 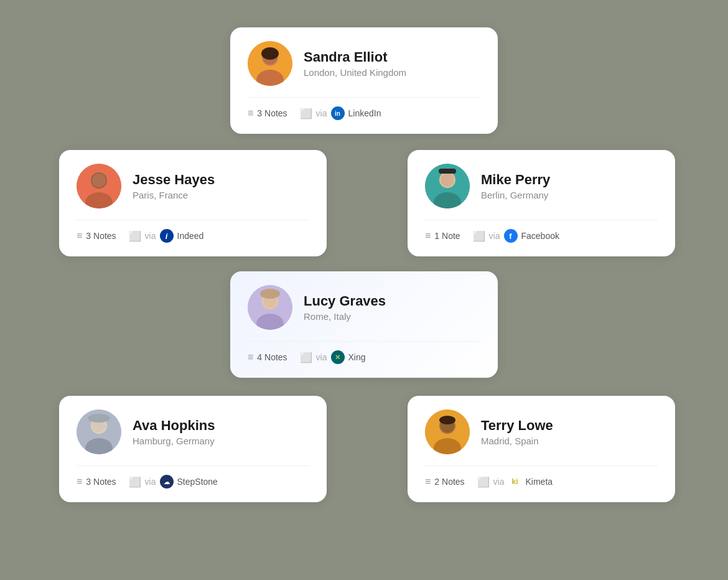 What do you see at coordinates (167, 236) in the screenshot?
I see `jesse-source: ⬜ via i Indeed` at bounding box center [167, 236].